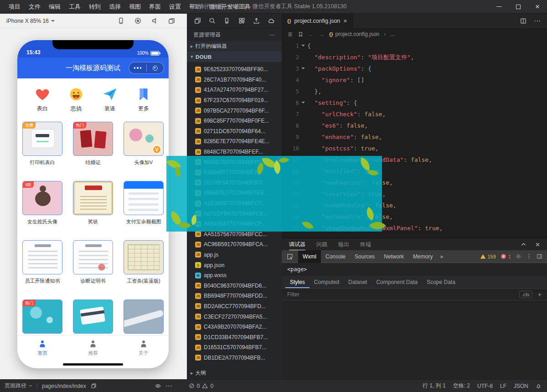 The width and height of the screenshot is (547, 392). What do you see at coordinates (135, 7) in the screenshot?
I see `menu-item: 视图` at bounding box center [135, 7].